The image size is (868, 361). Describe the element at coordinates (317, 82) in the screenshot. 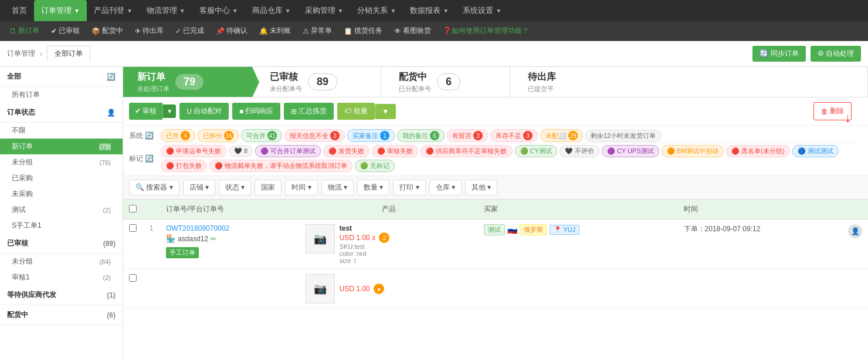

I see `pipeline-reviewed: 已审核 未分配单号 89` at that location.